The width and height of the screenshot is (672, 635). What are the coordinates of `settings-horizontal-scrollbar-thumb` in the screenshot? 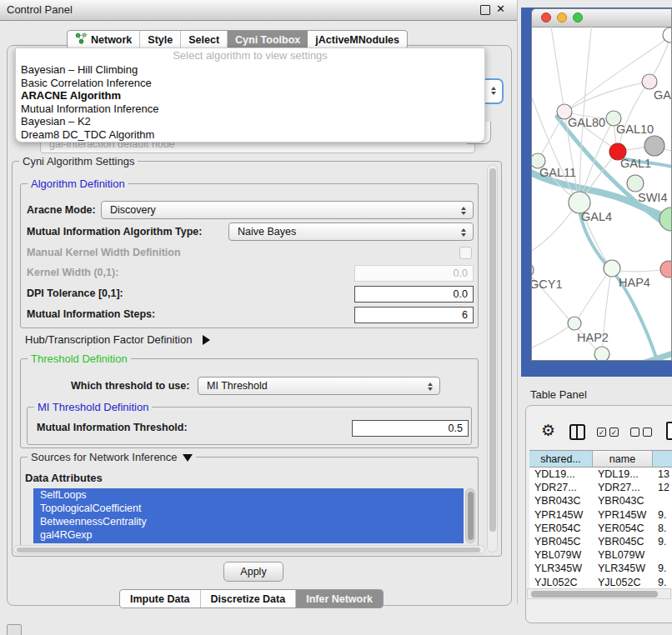 It's located at (248, 550).